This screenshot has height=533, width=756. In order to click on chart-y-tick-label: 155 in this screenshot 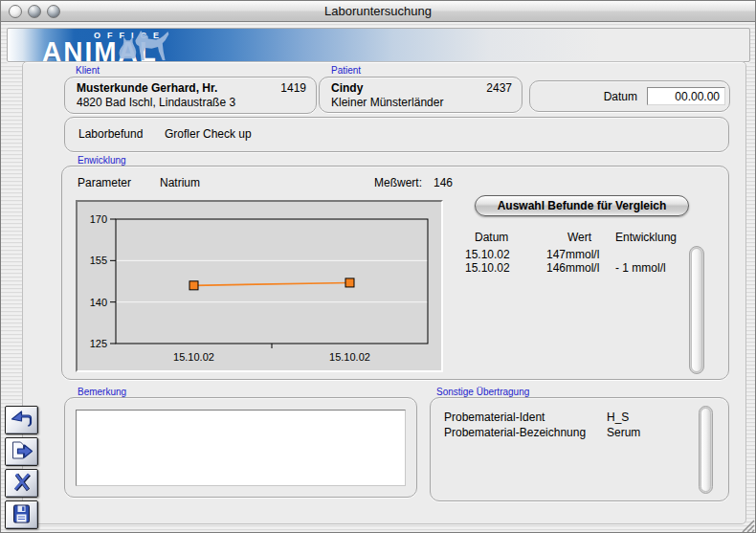, I will do `click(99, 260)`.